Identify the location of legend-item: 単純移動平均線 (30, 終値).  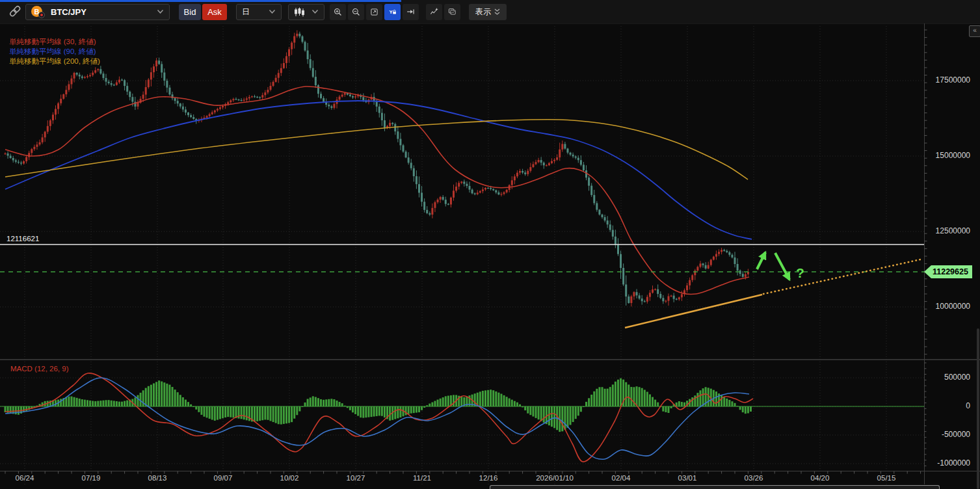
(55, 42).